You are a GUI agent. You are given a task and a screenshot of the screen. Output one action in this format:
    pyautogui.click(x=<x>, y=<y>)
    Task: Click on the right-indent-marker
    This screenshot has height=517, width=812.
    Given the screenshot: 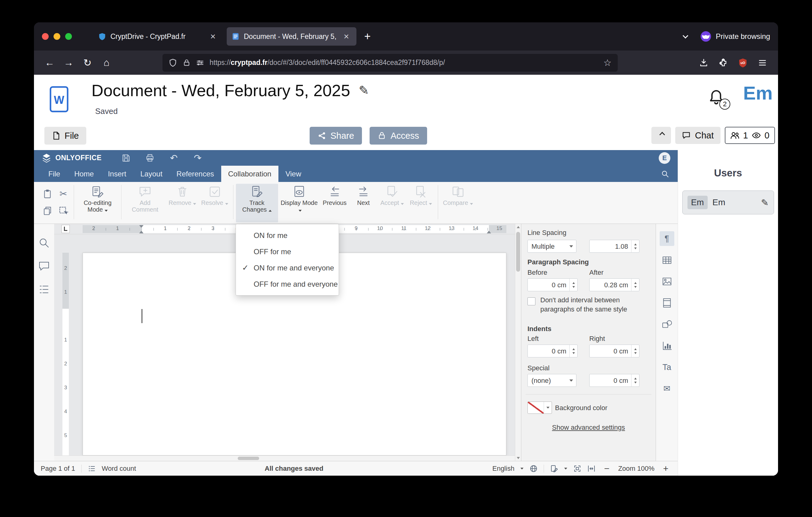 What is the action you would take?
    pyautogui.click(x=489, y=232)
    